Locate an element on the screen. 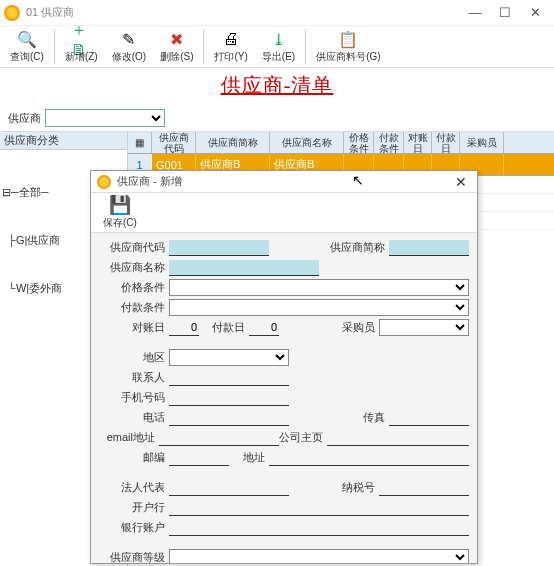  lbl-address: 地址 is located at coordinates (249, 458).